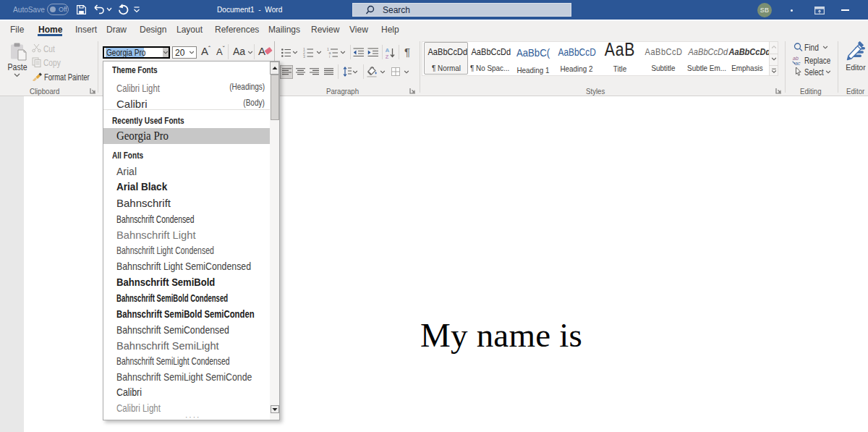 This screenshot has height=432, width=868. Describe the element at coordinates (798, 64) in the screenshot. I see `svg-text: ac` at that location.